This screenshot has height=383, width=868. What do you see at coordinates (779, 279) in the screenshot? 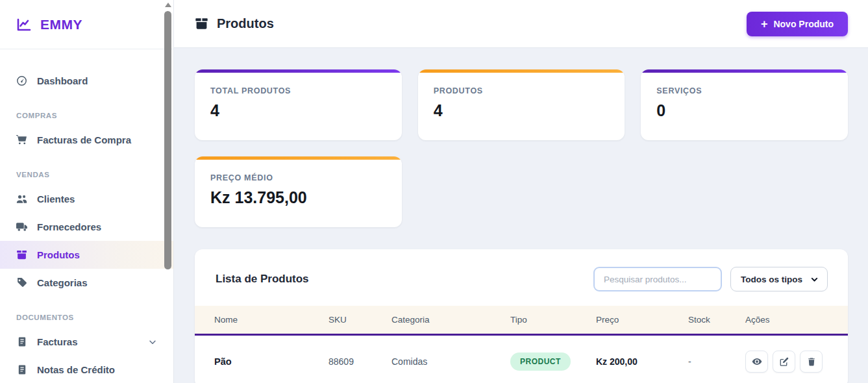
I see `type-filter-select: Todos os tipos` at bounding box center [779, 279].